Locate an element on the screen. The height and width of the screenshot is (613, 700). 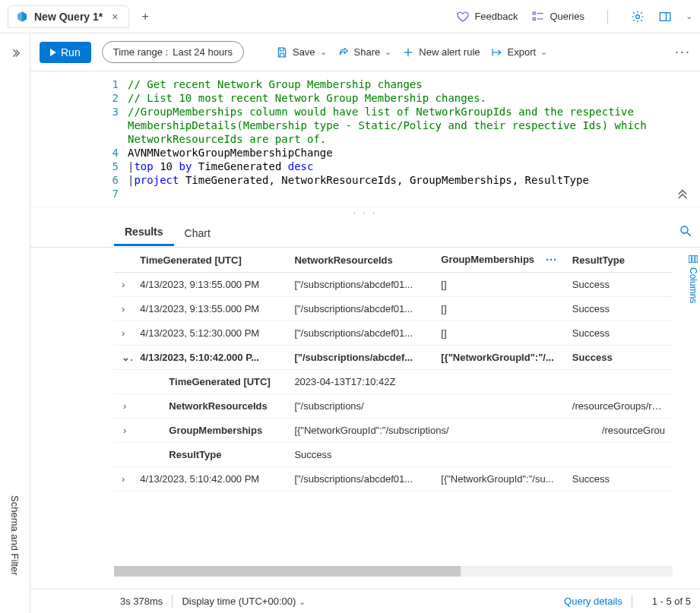
heart-icon is located at coordinates (463, 17).